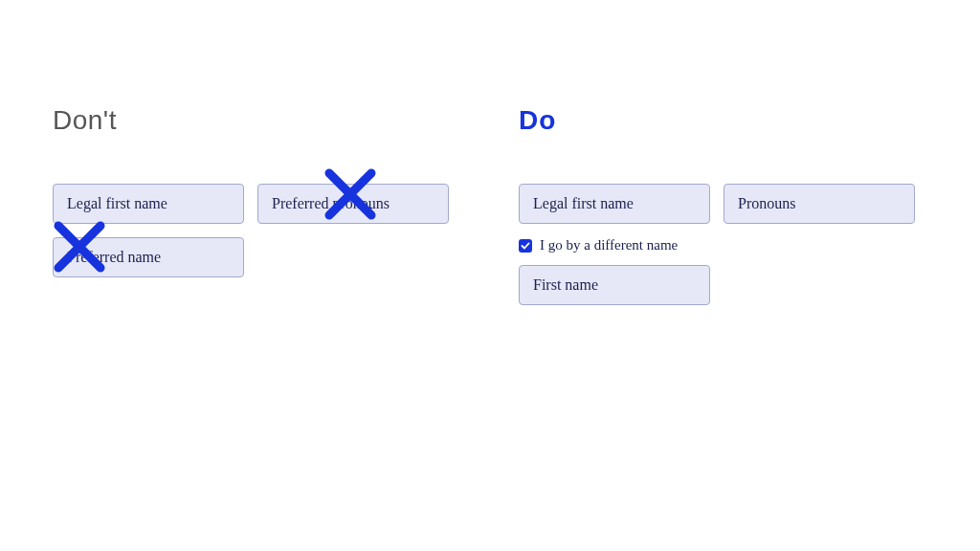 Image resolution: width=980 pixels, height=551 pixels. I want to click on dont-row-2: Preferred name, so click(256, 257).